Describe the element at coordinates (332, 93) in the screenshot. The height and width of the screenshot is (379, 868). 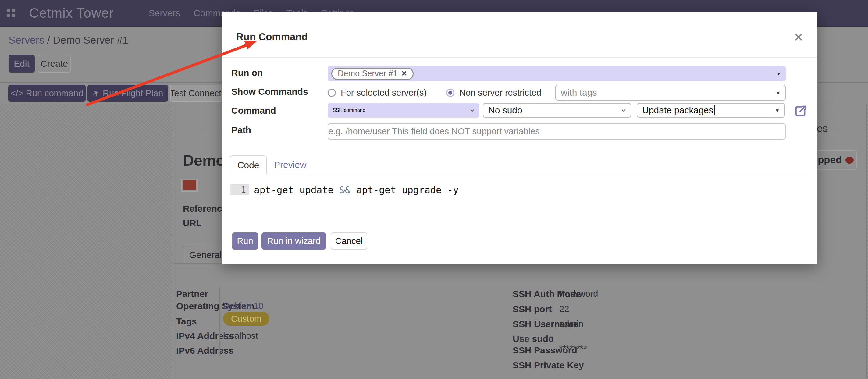
I see `radio-for-selected-servers` at that location.